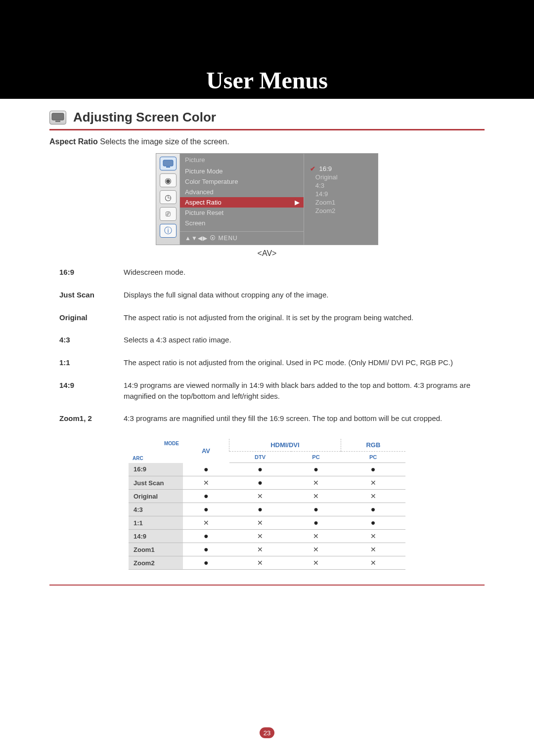 The width and height of the screenshot is (534, 756). I want to click on definition-row: OriginalThe aspect ratio is not adjusted…, so click(272, 318).